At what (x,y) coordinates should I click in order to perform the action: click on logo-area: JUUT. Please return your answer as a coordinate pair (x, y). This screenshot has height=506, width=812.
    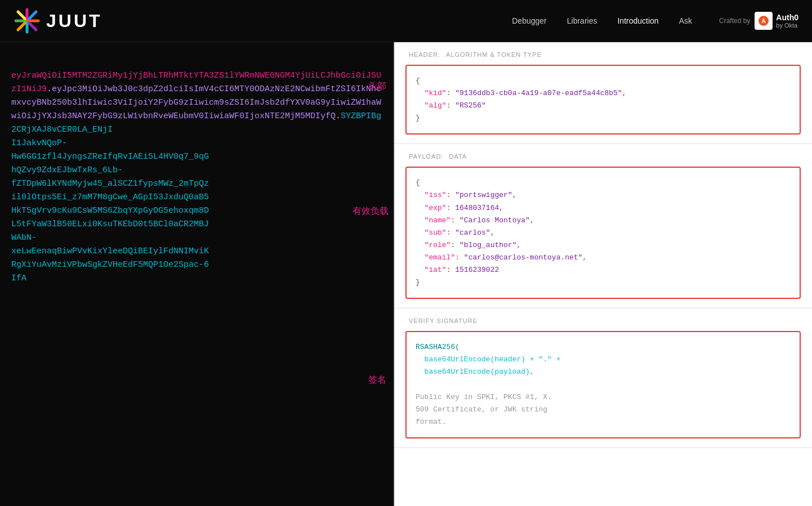
    Looking at the image, I should click on (58, 21).